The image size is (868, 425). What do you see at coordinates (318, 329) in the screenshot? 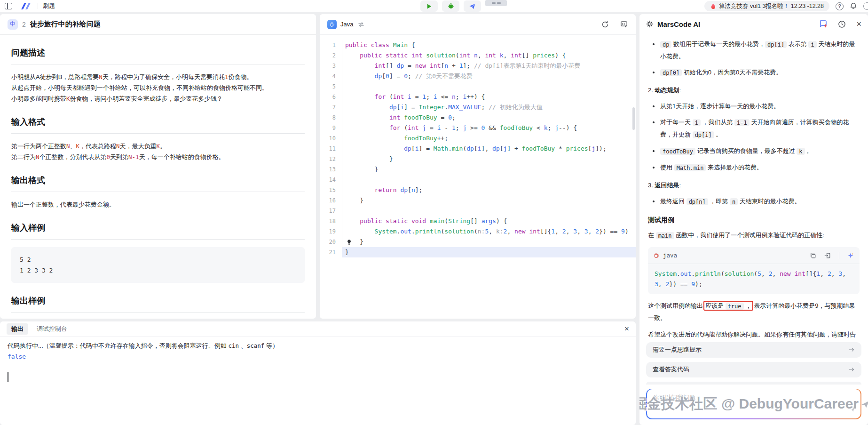
I see `console-tabs: 输出 调试控制台 ×` at bounding box center [318, 329].